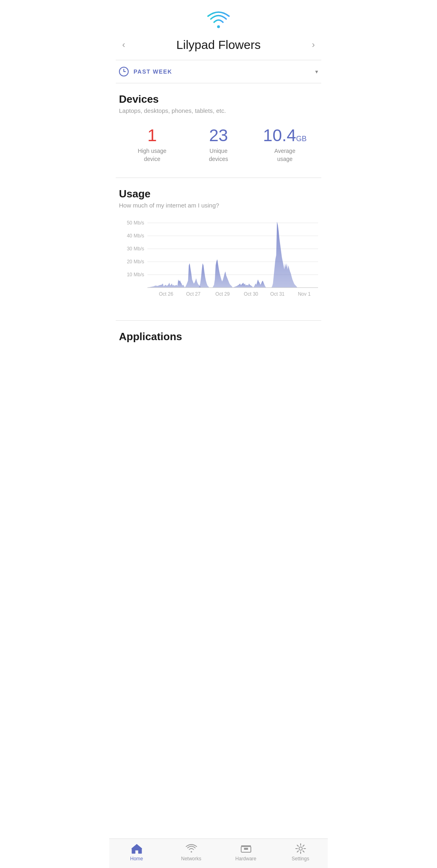  Describe the element at coordinates (218, 205) in the screenshot. I see `usage-subtitle: How much of my internet am I using?` at that location.